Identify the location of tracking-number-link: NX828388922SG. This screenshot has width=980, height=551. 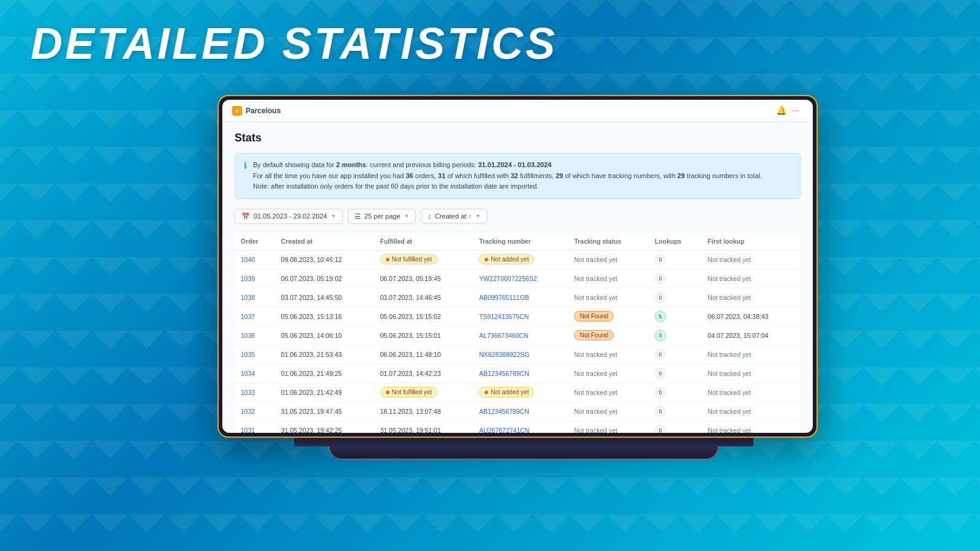
(504, 354).